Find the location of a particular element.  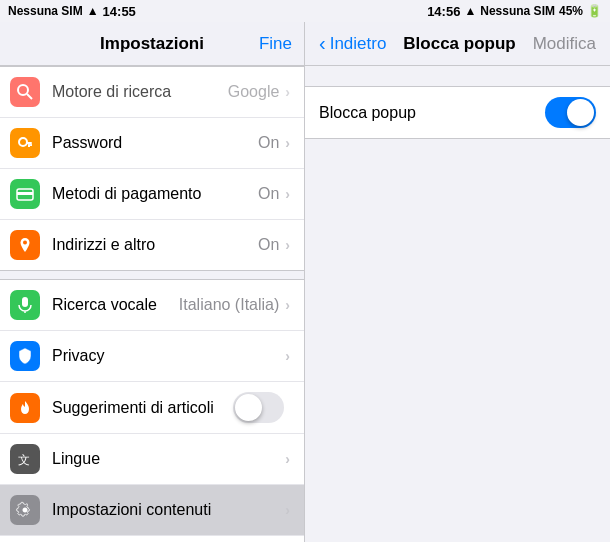

blocca-popup-section: Blocca popup is located at coordinates (458, 112).